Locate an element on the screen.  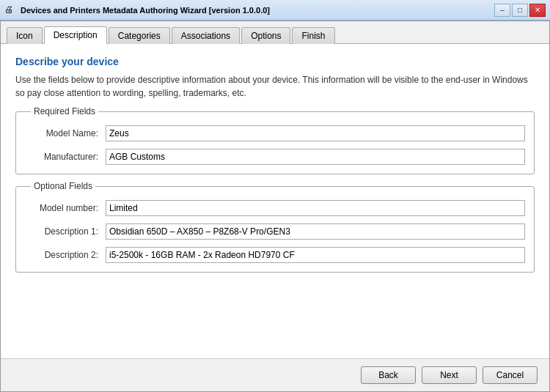
description1-row: Description 1: is located at coordinates (275, 232).